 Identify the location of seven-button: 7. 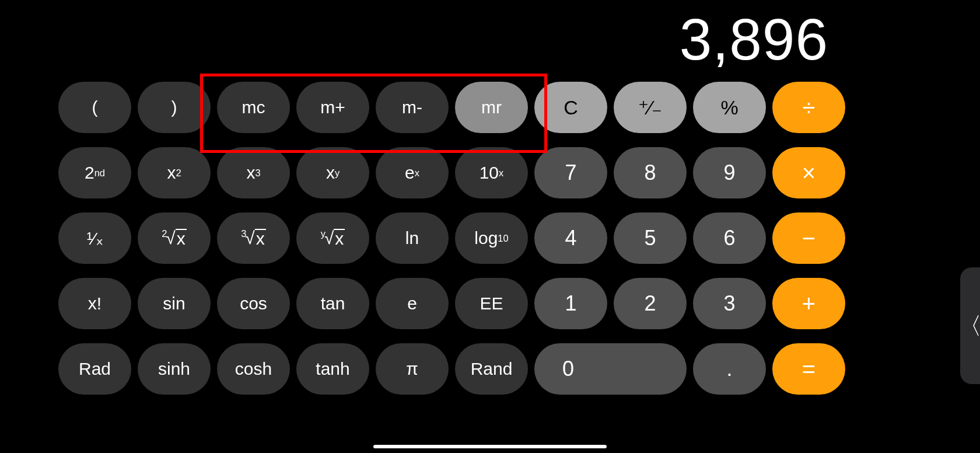
(570, 173).